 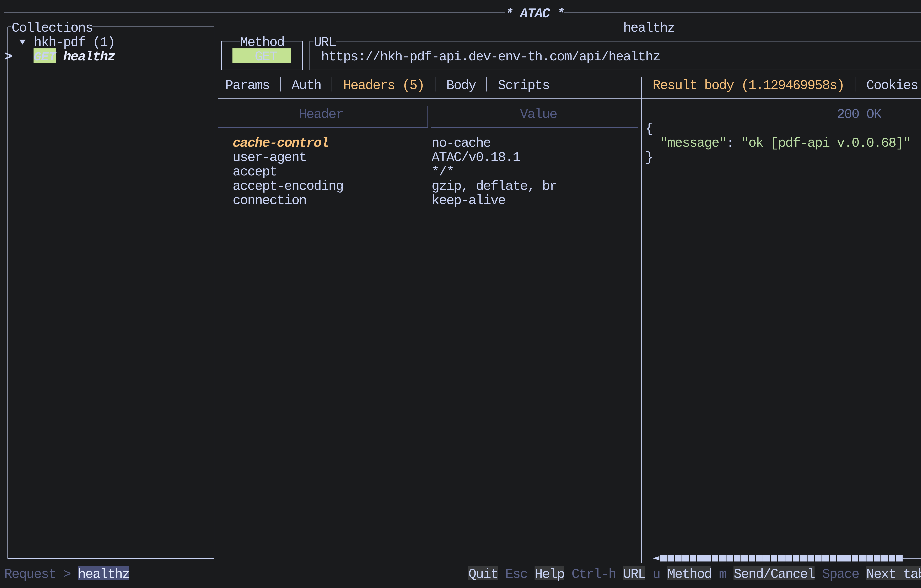 What do you see at coordinates (483, 574) in the screenshot?
I see `svg-text: Quit` at bounding box center [483, 574].